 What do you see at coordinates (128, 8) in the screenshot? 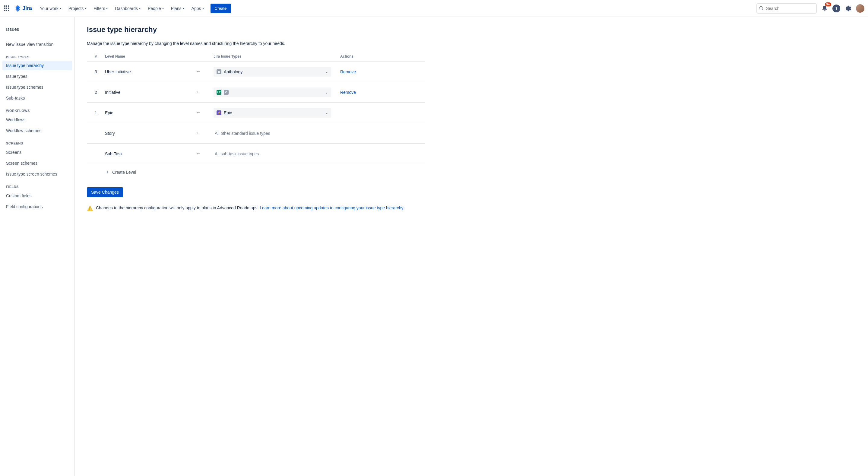
I see `nav-item-dashboards: Dashboards▾` at bounding box center [128, 8].